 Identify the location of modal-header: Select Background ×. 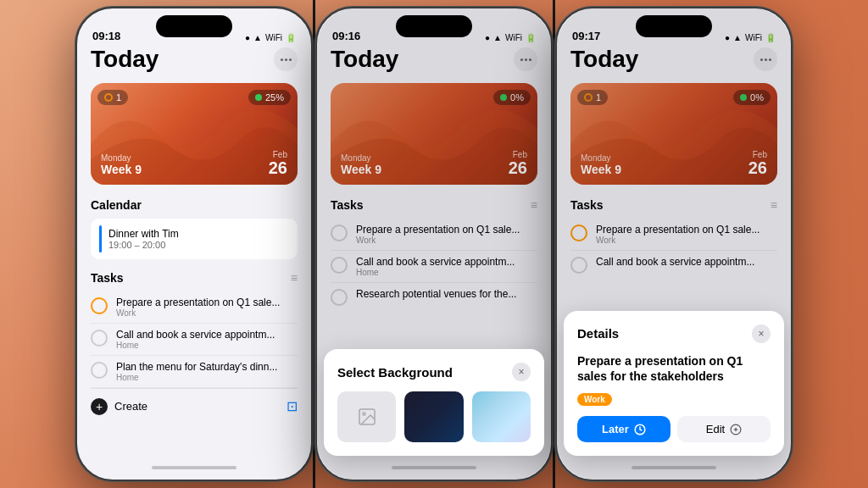
(434, 372).